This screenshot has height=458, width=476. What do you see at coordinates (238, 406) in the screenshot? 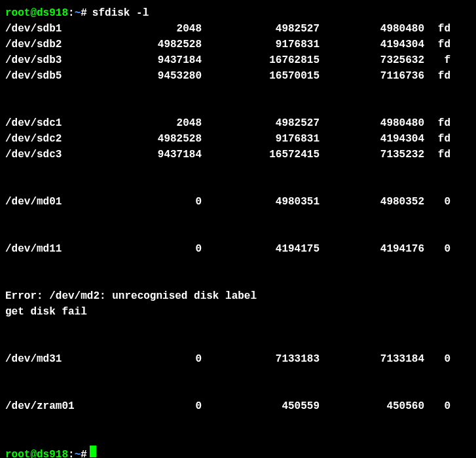
I see `partition-section-zram: /dev/zram0104505594505600` at bounding box center [238, 406].